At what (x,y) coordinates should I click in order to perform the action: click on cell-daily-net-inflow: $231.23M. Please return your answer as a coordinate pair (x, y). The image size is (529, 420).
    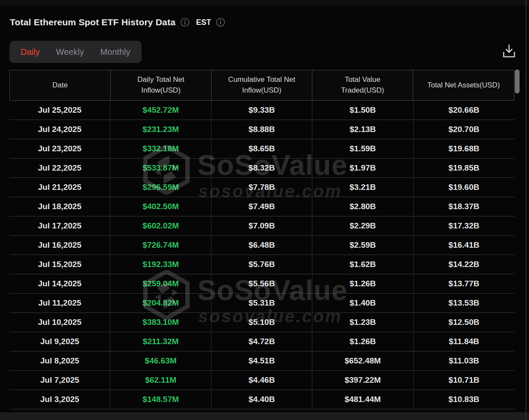
    Looking at the image, I should click on (160, 129).